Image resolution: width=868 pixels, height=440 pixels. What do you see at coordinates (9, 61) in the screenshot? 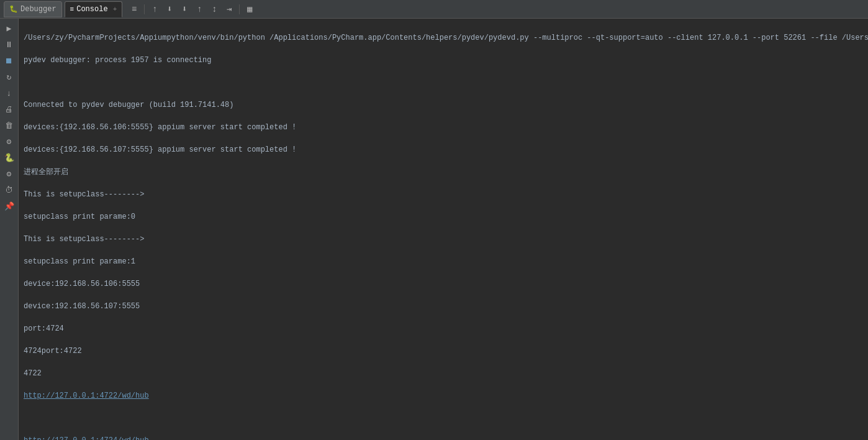
I see `sidebar-stop-icon: ⏹` at bounding box center [9, 61].